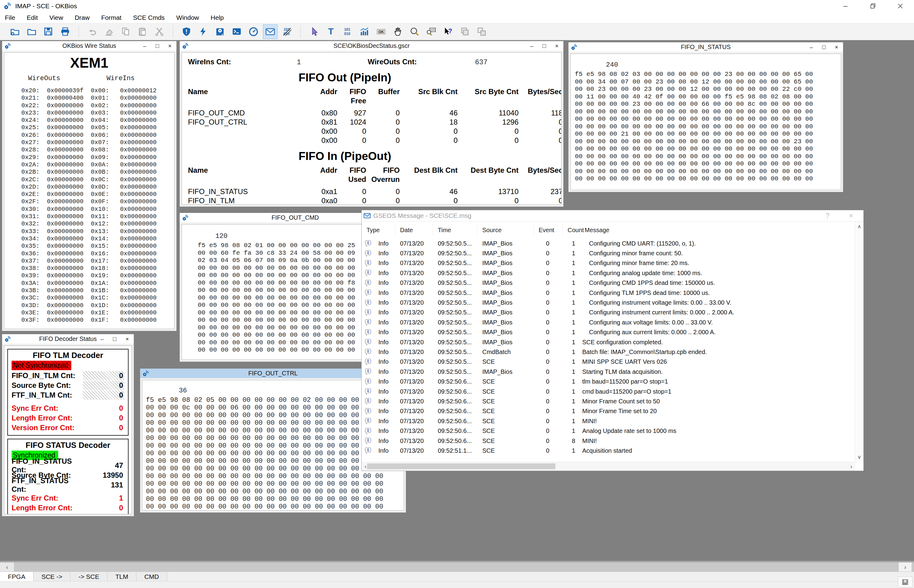  I want to click on drive-button, so click(220, 32).